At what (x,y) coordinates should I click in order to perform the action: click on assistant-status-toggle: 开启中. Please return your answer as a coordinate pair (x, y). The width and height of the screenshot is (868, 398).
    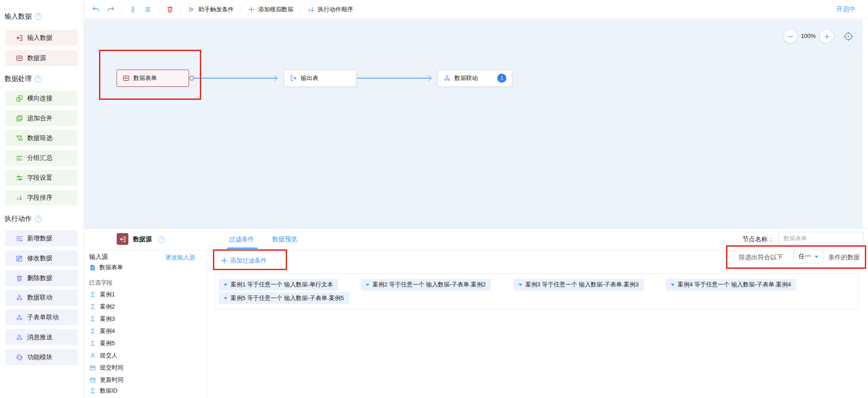
    Looking at the image, I should click on (846, 9).